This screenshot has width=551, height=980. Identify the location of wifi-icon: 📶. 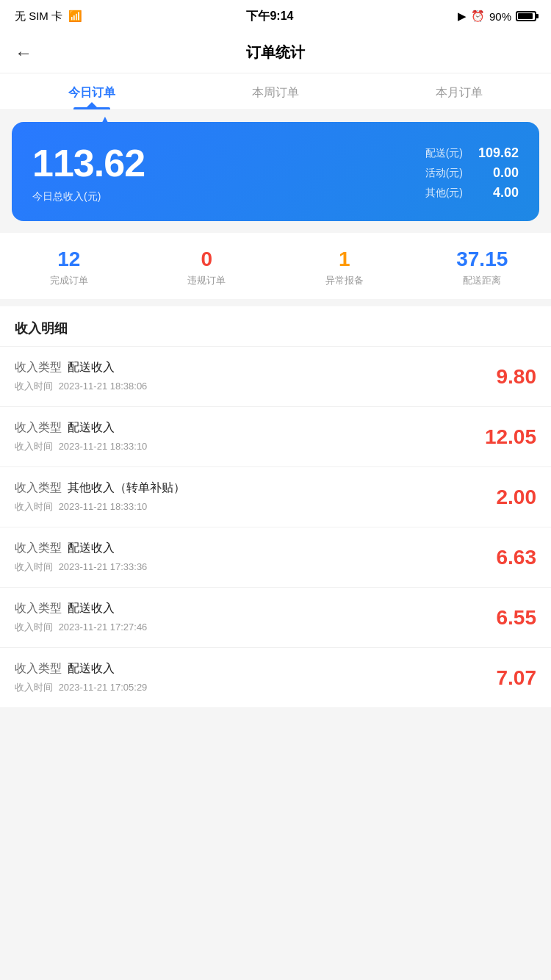
(75, 16).